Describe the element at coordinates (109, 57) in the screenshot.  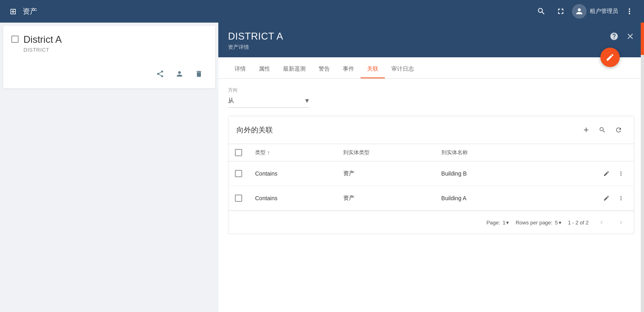
I see `asset-card: District A DISTRICT` at that location.